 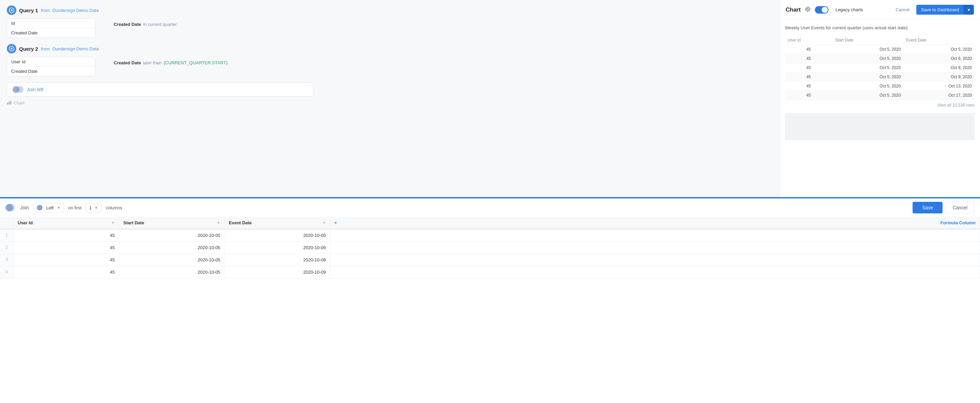 What do you see at coordinates (490, 260) in the screenshot?
I see `grid-row: 3 45 2020-10-05 2020-10-08` at bounding box center [490, 260].